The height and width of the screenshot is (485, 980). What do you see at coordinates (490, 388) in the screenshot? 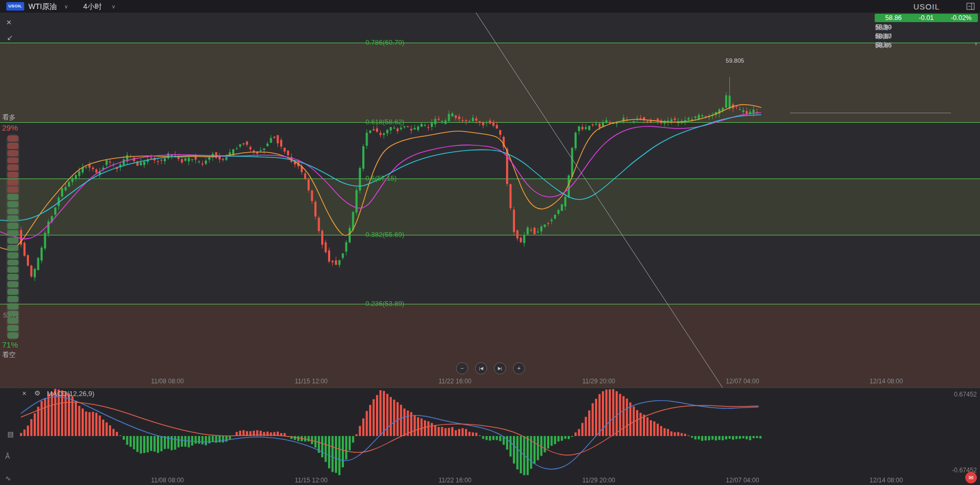
I see `panel-separator` at bounding box center [490, 388].